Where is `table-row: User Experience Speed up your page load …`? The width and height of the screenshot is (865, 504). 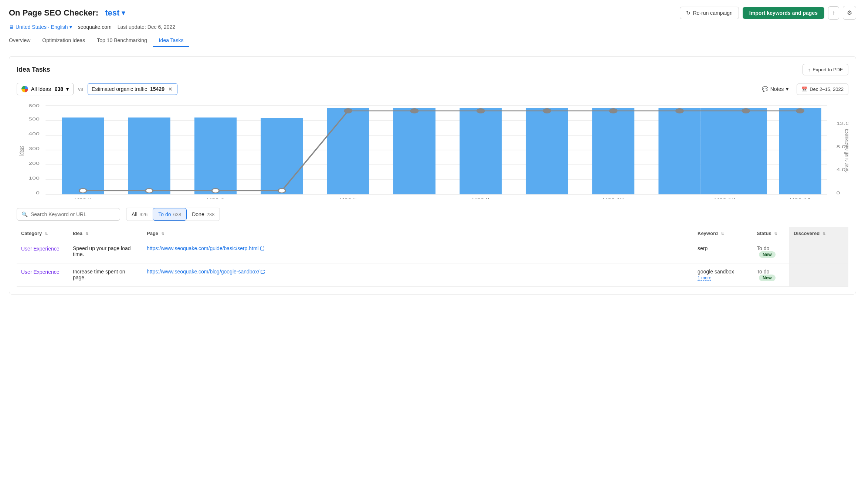
table-row: User Experience Speed up your page load … is located at coordinates (432, 252).